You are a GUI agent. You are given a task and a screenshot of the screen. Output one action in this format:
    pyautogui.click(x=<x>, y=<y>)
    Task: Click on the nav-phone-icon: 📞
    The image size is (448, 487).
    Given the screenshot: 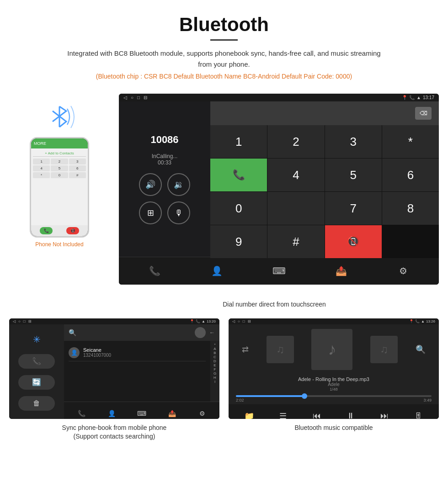 What is the action you would take?
    pyautogui.click(x=155, y=271)
    